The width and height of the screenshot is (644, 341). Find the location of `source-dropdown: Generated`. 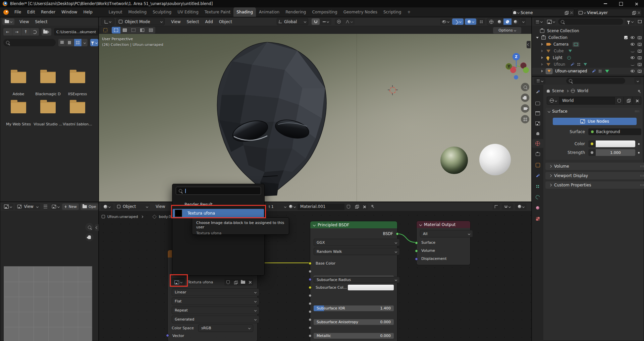

source-dropdown: Generated is located at coordinates (215, 319).